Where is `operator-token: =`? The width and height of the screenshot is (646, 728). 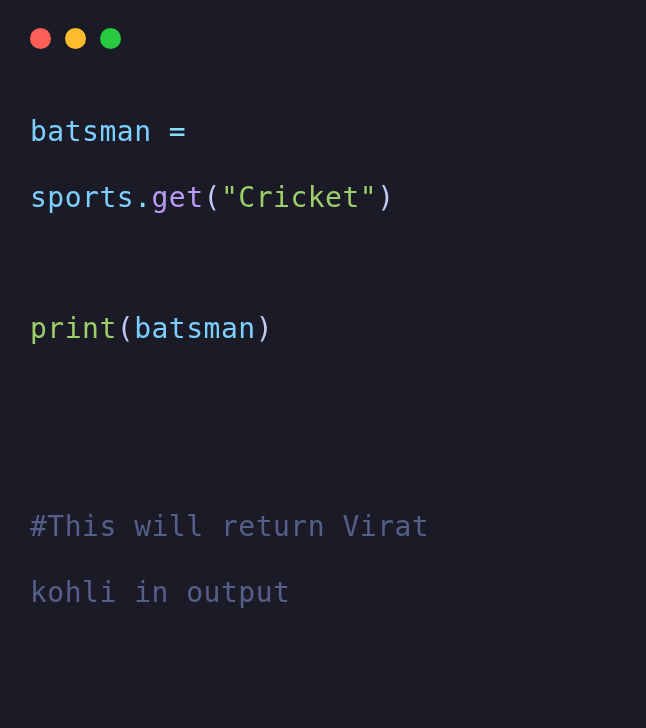
operator-token: = is located at coordinates (178, 132).